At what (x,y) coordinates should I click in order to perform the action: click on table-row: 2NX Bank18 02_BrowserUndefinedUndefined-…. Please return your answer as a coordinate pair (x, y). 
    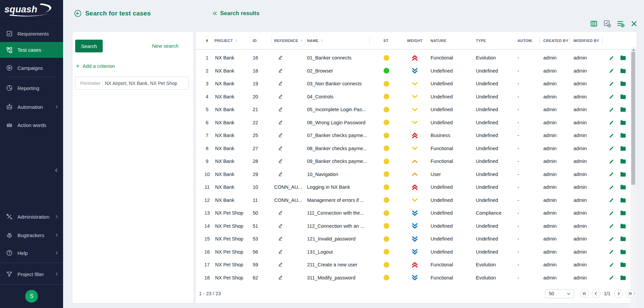
    Looking at the image, I should click on (413, 71).